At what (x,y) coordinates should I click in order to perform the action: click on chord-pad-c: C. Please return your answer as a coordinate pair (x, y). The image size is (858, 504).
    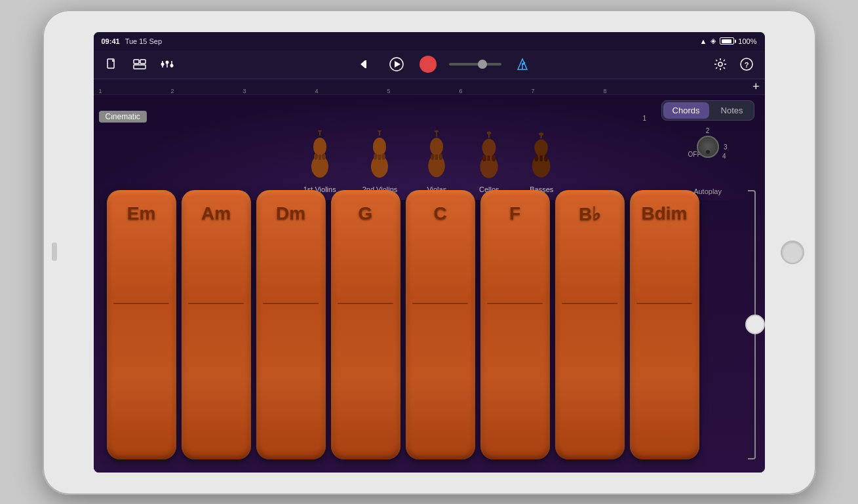
    Looking at the image, I should click on (440, 325).